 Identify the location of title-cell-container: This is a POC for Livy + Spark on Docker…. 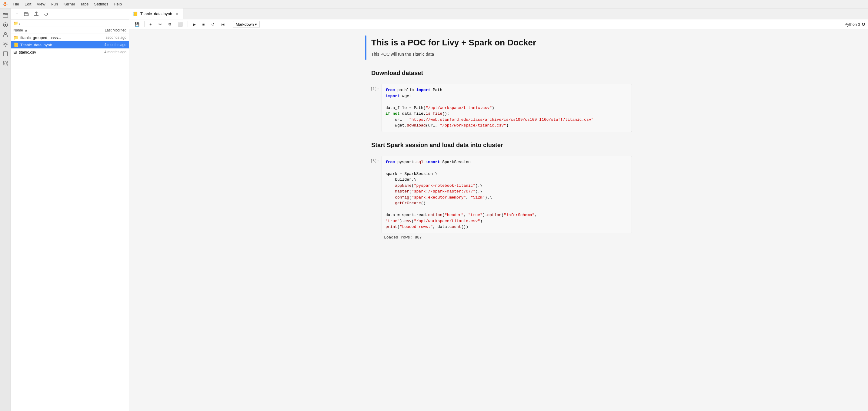
(499, 48).